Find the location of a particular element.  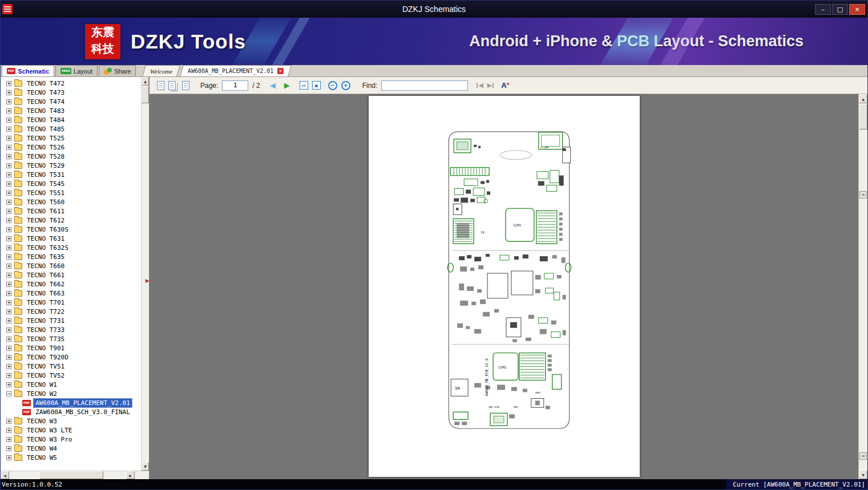

tree-item-label: TECNO T525 is located at coordinates (46, 138).